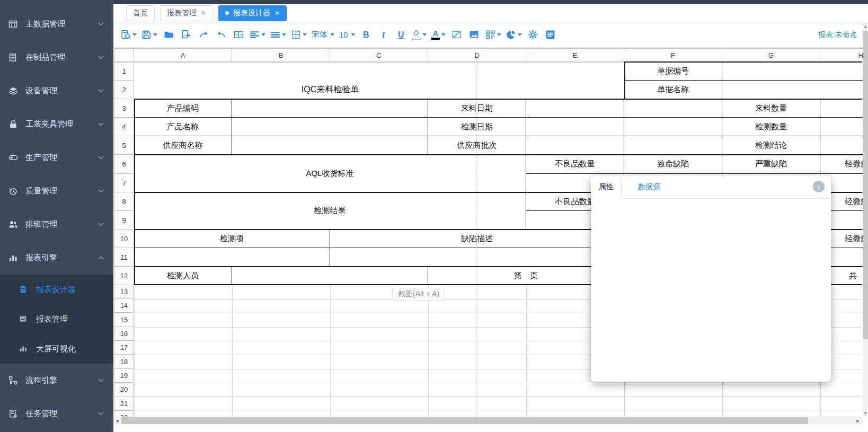 The width and height of the screenshot is (868, 432). I want to click on cell-h6: 轻微缺陷, so click(842, 164).